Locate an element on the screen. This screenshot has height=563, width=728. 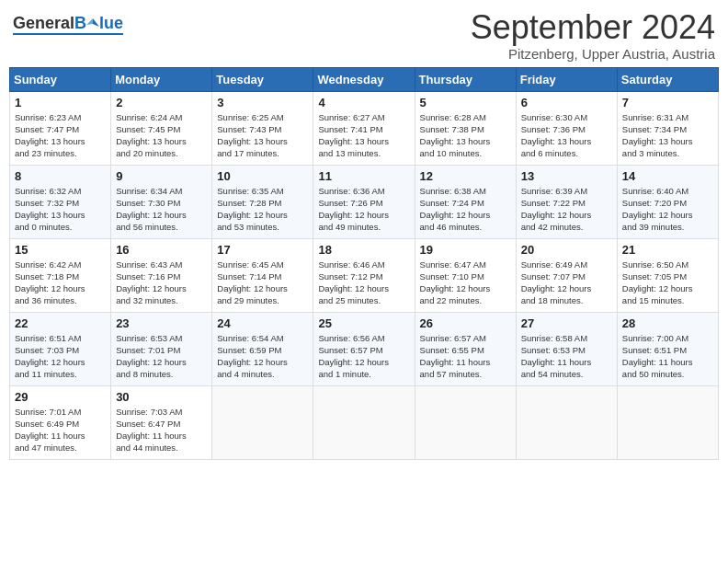
calendar-day-cell: 22Sunrise: 6:51 AM Sunset: 7:03 PM Dayli… is located at coordinates (61, 349).